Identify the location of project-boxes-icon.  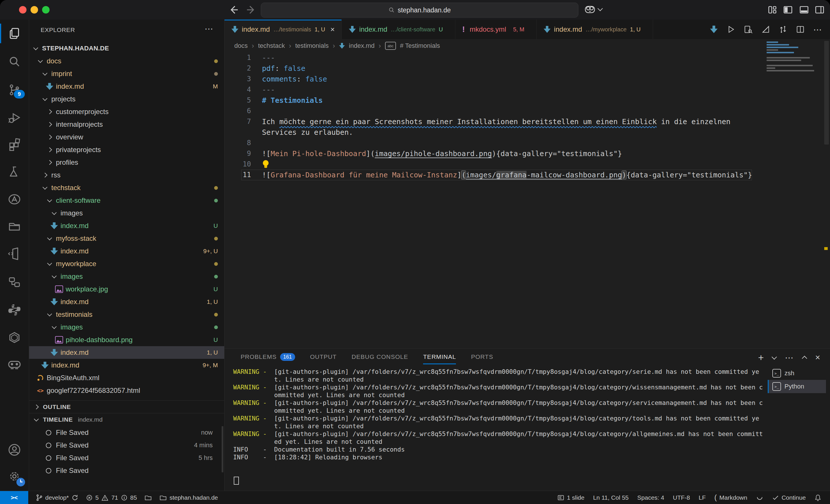
(14, 282).